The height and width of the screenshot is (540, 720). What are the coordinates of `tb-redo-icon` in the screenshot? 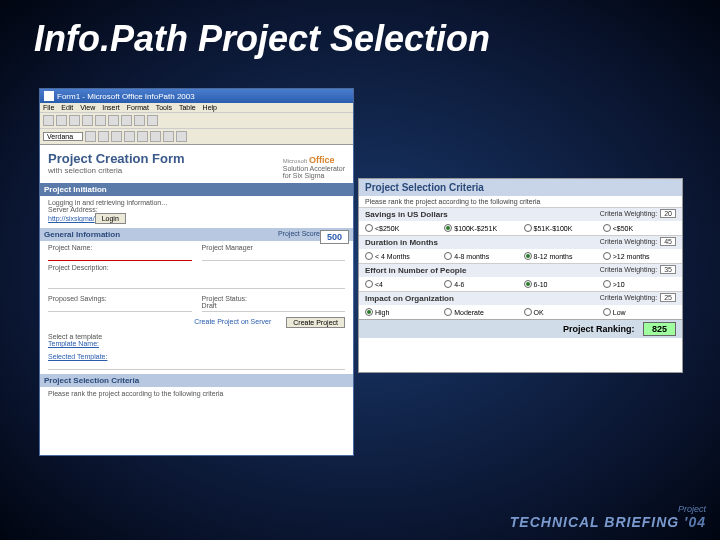 It's located at (152, 120).